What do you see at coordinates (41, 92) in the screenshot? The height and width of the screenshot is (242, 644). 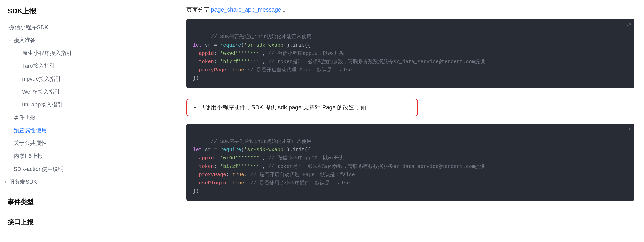 I see `sidebar-item-label: WePY接入指引` at bounding box center [41, 92].